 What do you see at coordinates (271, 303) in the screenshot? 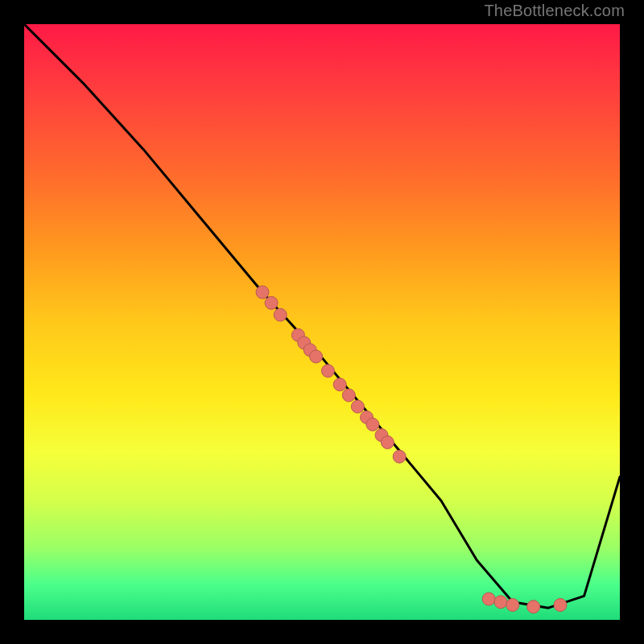
I see `data-point-p2` at bounding box center [271, 303].